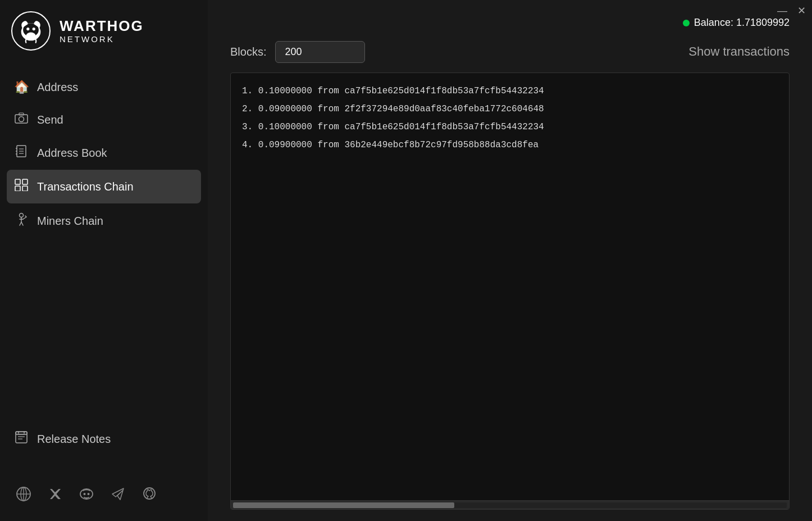 The image size is (812, 521). Describe the element at coordinates (104, 31) in the screenshot. I see `logo-area: WARTHOG NETWORK` at that location.